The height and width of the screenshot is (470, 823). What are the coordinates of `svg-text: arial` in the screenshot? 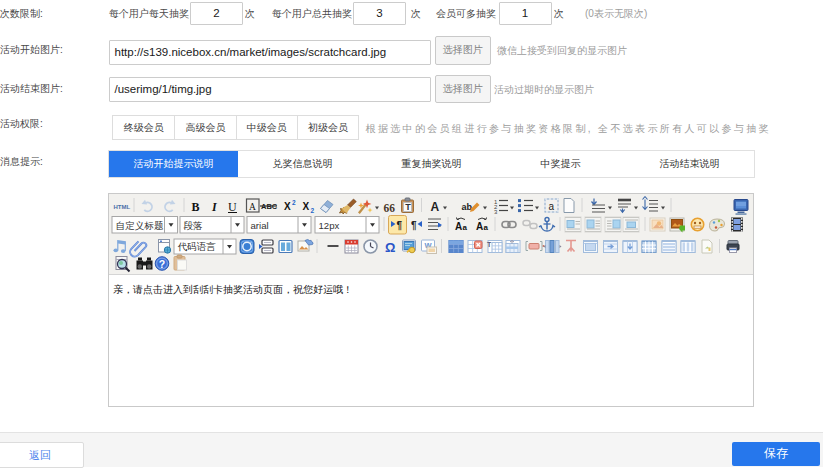 It's located at (260, 226).